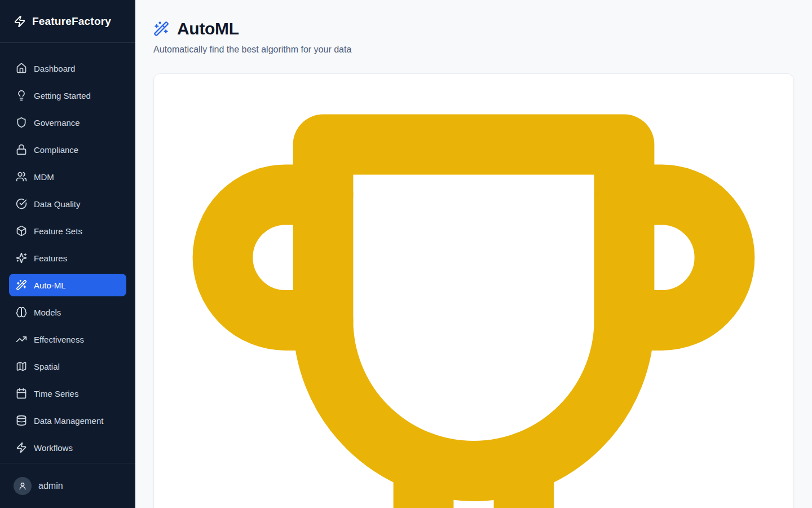 The height and width of the screenshot is (508, 812). What do you see at coordinates (21, 258) in the screenshot?
I see `sparkles-icon` at bounding box center [21, 258].